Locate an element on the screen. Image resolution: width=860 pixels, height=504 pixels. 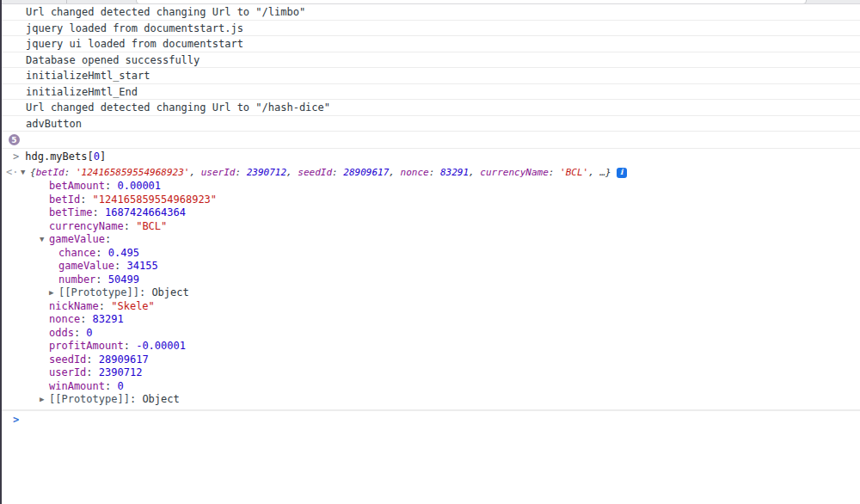
object-property-row: chance: 0.495 is located at coordinates (431, 254).